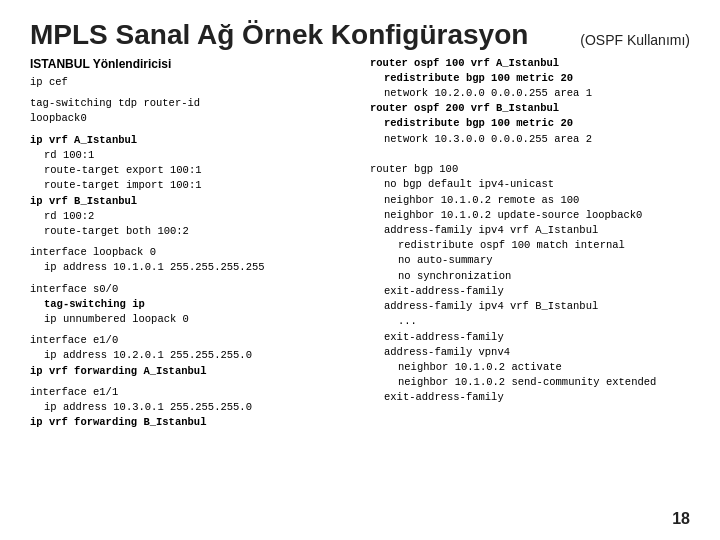 Image resolution: width=720 pixels, height=540 pixels. I want to click on code-line: route-target both 100:2, so click(190, 232).